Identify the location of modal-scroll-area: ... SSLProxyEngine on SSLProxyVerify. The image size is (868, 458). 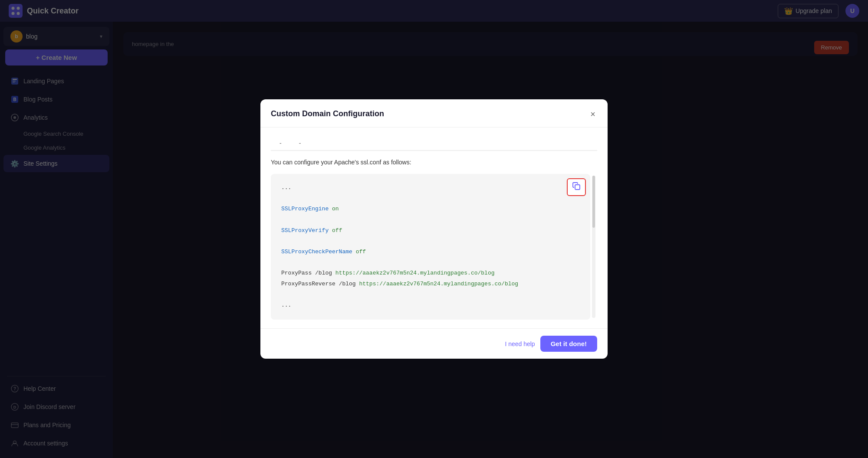
(434, 247).